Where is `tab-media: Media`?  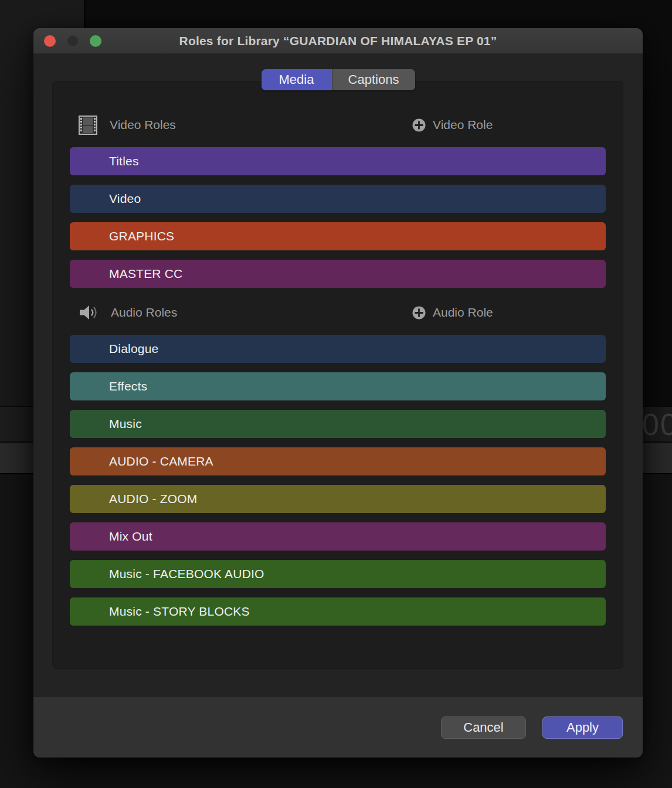
tab-media: Media is located at coordinates (297, 80).